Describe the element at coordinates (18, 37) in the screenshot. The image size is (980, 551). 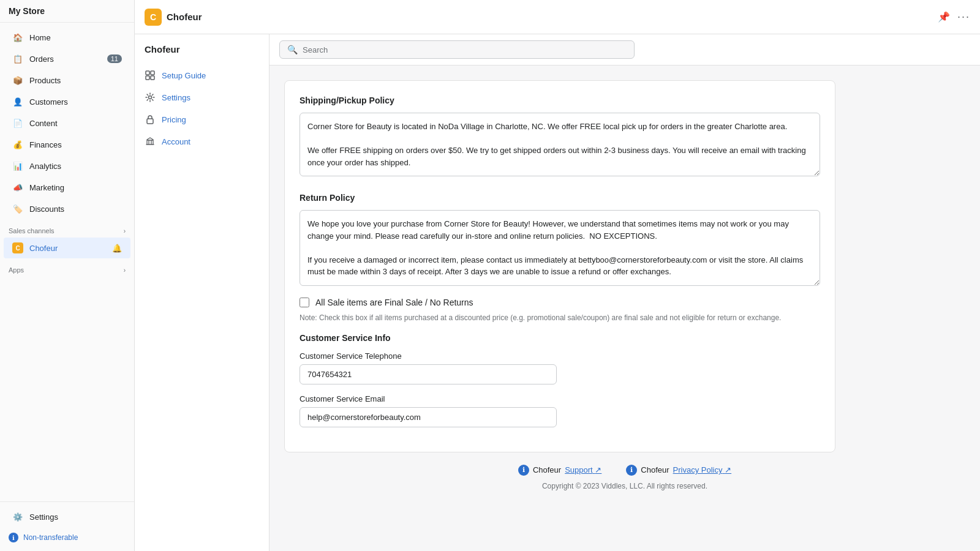
I see `home-icon: 🏠` at that location.